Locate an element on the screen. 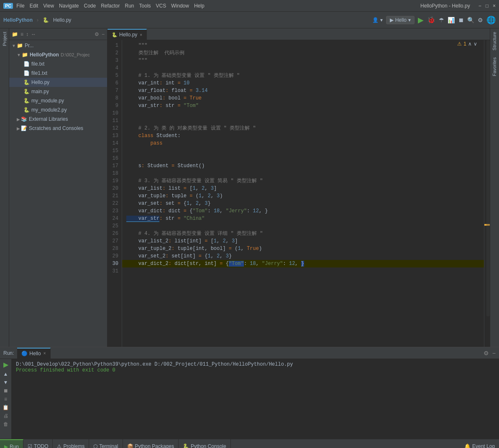 The width and height of the screenshot is (499, 448). code-line-17: s: Student = Student() is located at coordinates (303, 166).